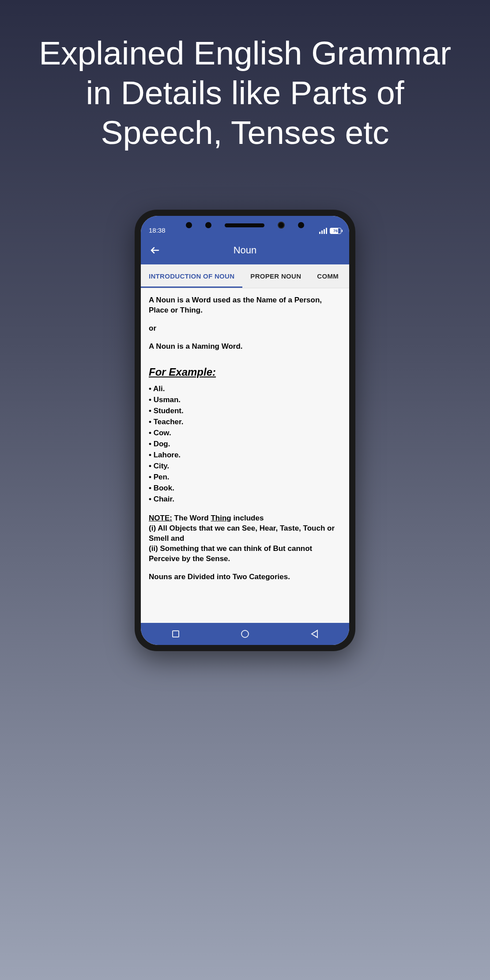 The width and height of the screenshot is (490, 980). I want to click on list-item: • Chair., so click(245, 500).